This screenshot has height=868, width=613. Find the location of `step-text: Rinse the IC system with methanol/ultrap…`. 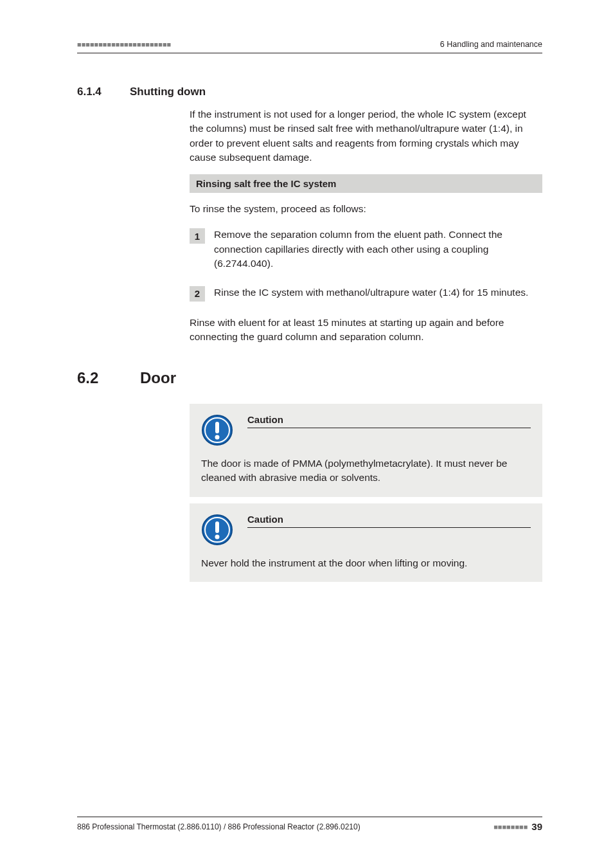

step-text: Rinse the IC system with methanol/ultrap… is located at coordinates (371, 293).